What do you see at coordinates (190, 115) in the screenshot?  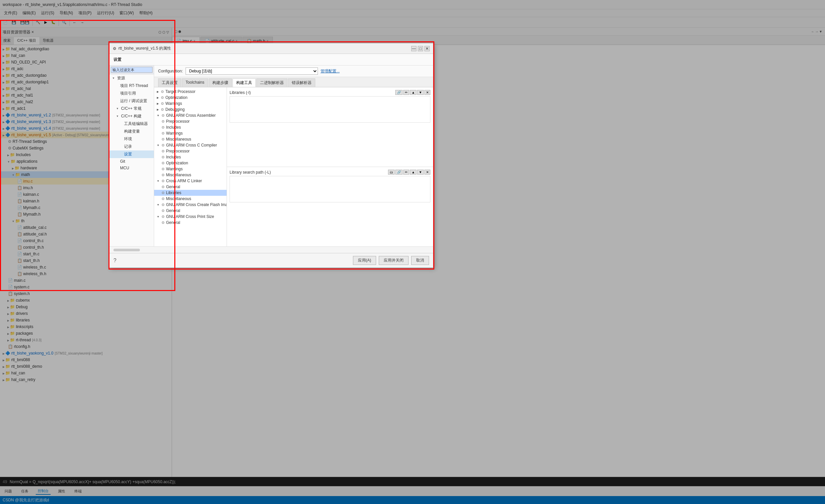 I see `modal-tree-item-4: ▼⚙ GNU ARM Cross Assembler` at bounding box center [190, 115].